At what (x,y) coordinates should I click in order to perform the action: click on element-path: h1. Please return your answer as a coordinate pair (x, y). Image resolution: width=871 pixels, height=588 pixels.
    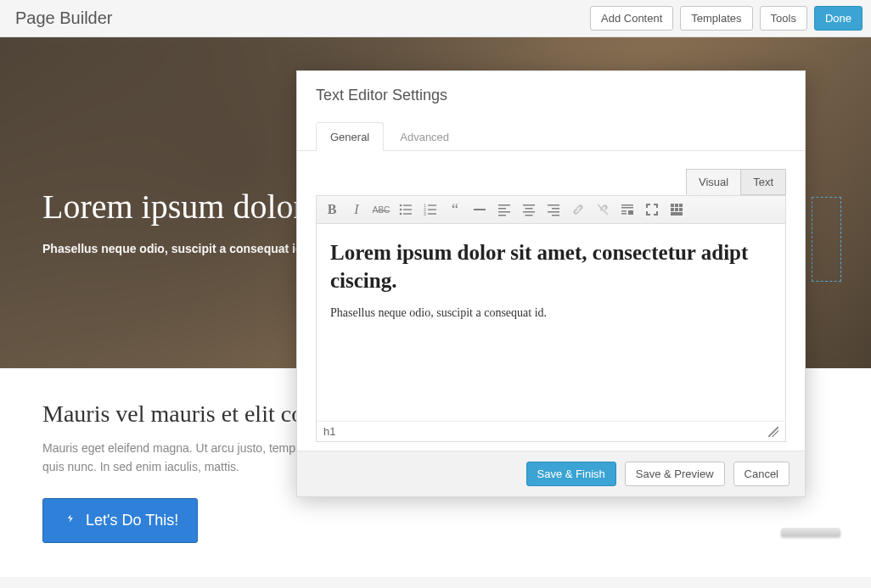
    Looking at the image, I should click on (329, 431).